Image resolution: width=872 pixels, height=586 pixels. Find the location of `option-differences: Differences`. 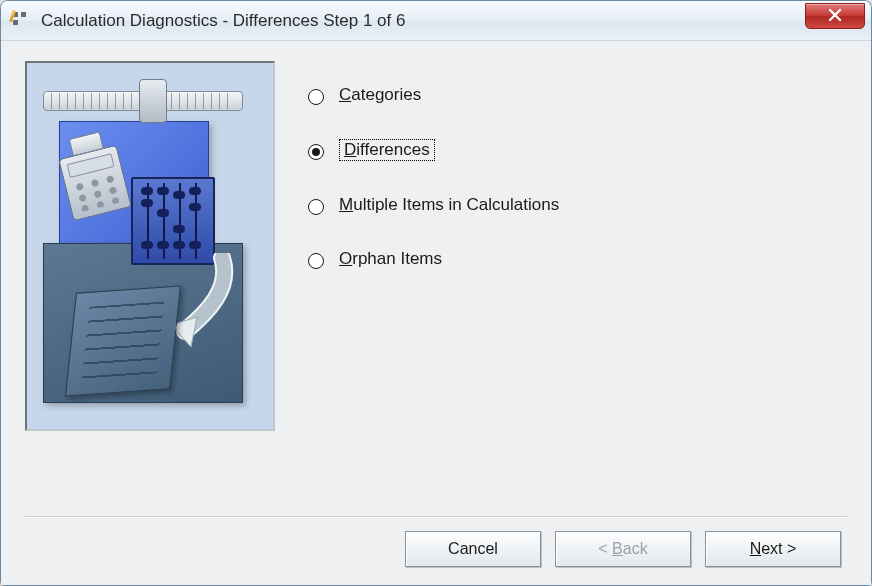

option-differences: Differences is located at coordinates (431, 150).